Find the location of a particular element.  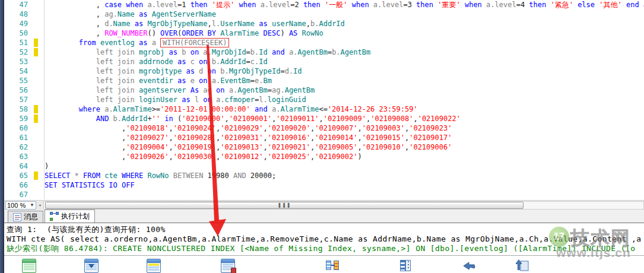

table-scan-green-icon is located at coordinates (29, 266).